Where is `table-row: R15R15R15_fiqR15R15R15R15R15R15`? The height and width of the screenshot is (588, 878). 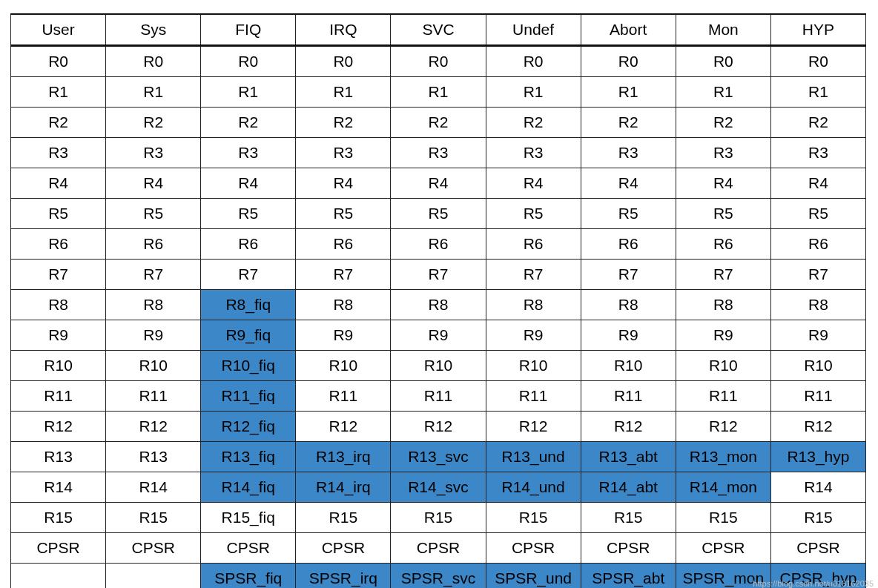
table-row: R15R15R15_fiqR15R15R15R15R15R15 is located at coordinates (439, 518).